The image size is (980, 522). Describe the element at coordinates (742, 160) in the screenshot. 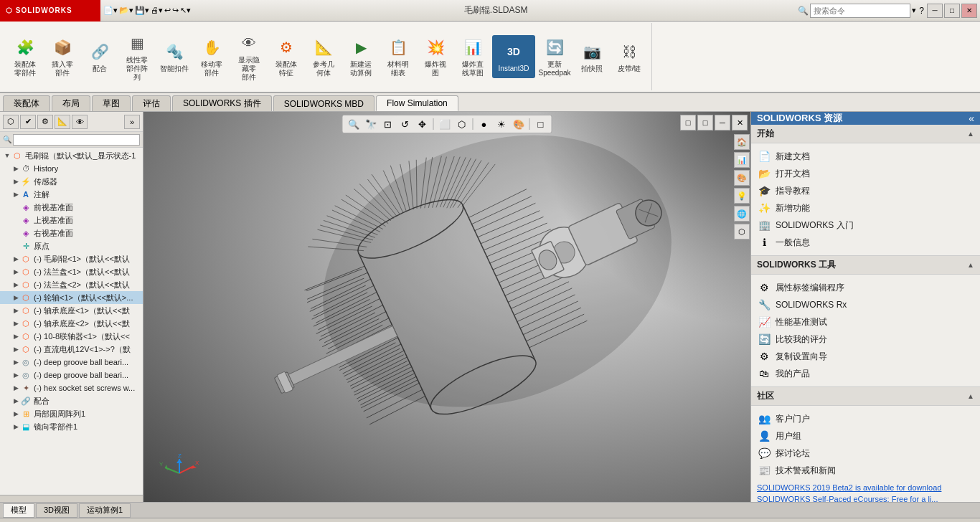

I see `strip-chart-btn: 📊` at that location.